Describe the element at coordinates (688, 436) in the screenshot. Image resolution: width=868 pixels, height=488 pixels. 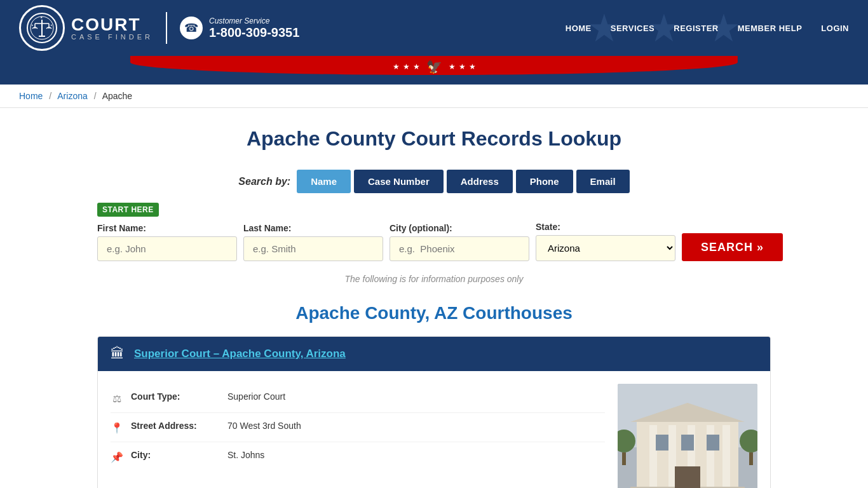
I see `courthouse-image` at that location.